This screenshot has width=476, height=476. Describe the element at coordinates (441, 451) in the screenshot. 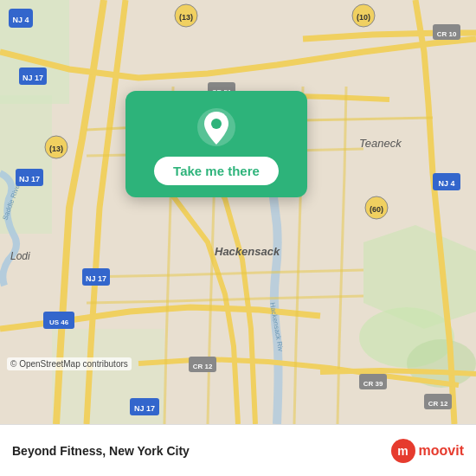

I see `moovit-text: moovit` at that location.